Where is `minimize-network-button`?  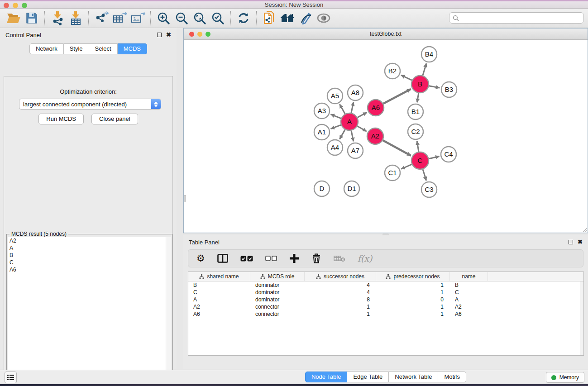 minimize-network-button is located at coordinates (200, 34).